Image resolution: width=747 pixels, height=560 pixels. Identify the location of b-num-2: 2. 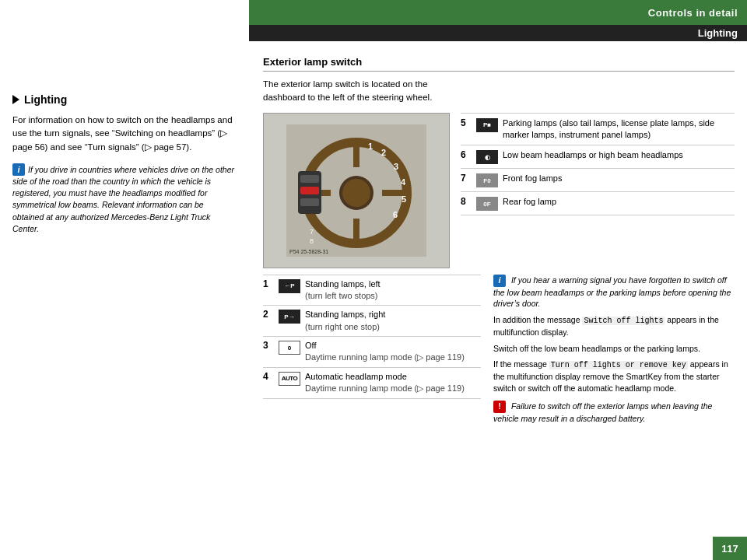
(268, 314).